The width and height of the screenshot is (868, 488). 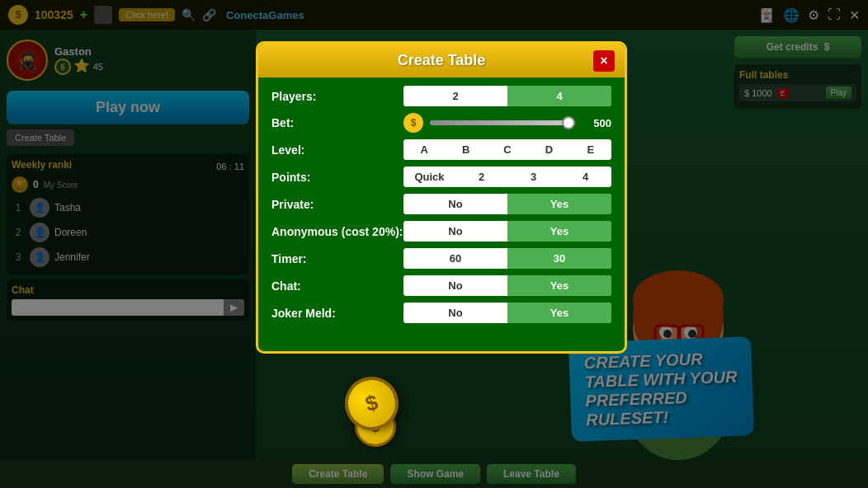 I want to click on level-row: Level: A B C D E, so click(x=441, y=150).